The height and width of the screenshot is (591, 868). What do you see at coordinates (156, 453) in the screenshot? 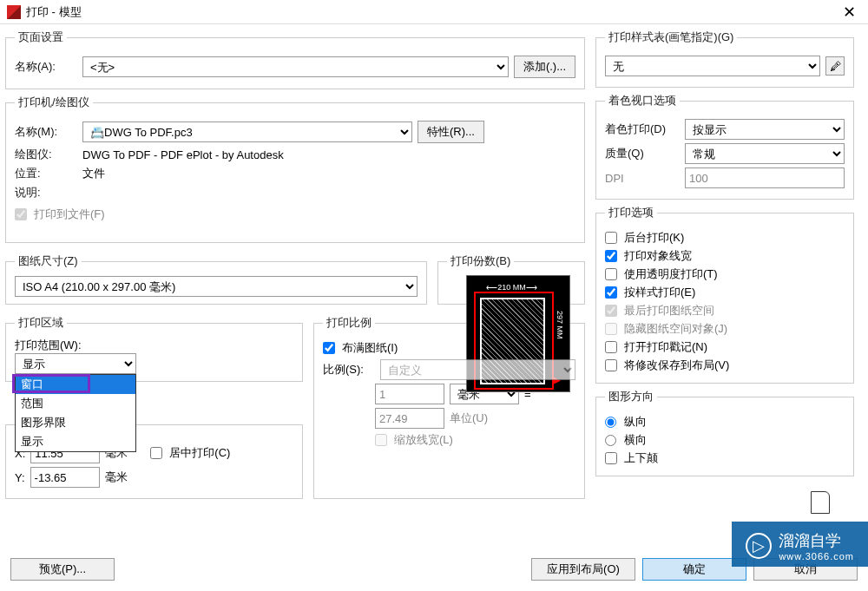
I see `center-print-checkbox` at bounding box center [156, 453].